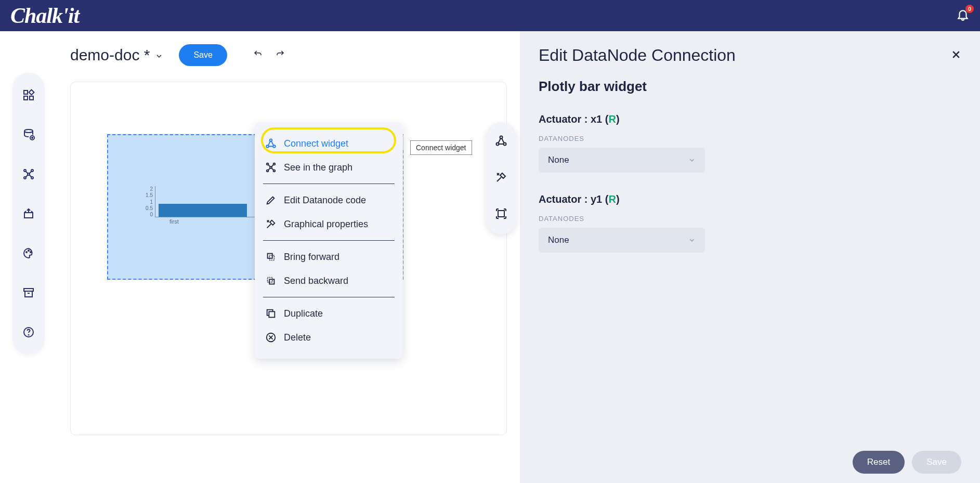  What do you see at coordinates (29, 214) in the screenshot?
I see `export-button` at bounding box center [29, 214].